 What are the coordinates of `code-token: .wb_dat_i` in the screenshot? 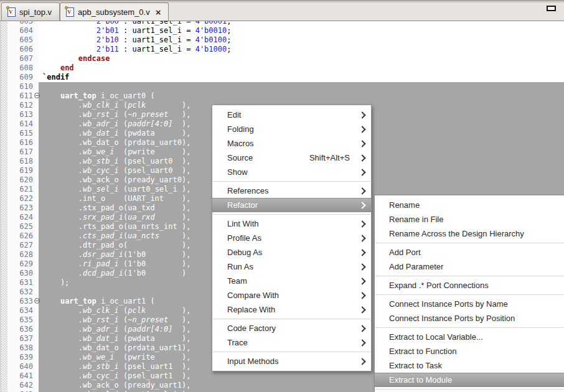 It's located at (98, 338).